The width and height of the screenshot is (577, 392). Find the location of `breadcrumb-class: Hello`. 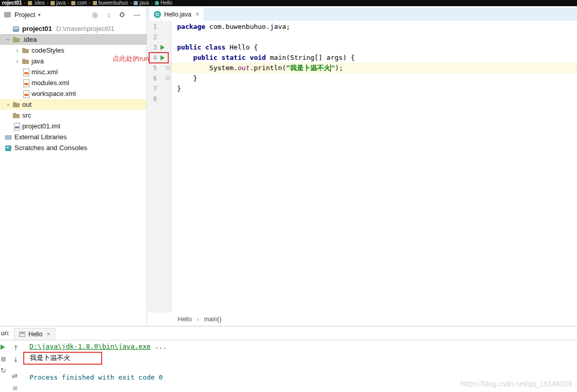

breadcrumb-class: Hello is located at coordinates (185, 319).